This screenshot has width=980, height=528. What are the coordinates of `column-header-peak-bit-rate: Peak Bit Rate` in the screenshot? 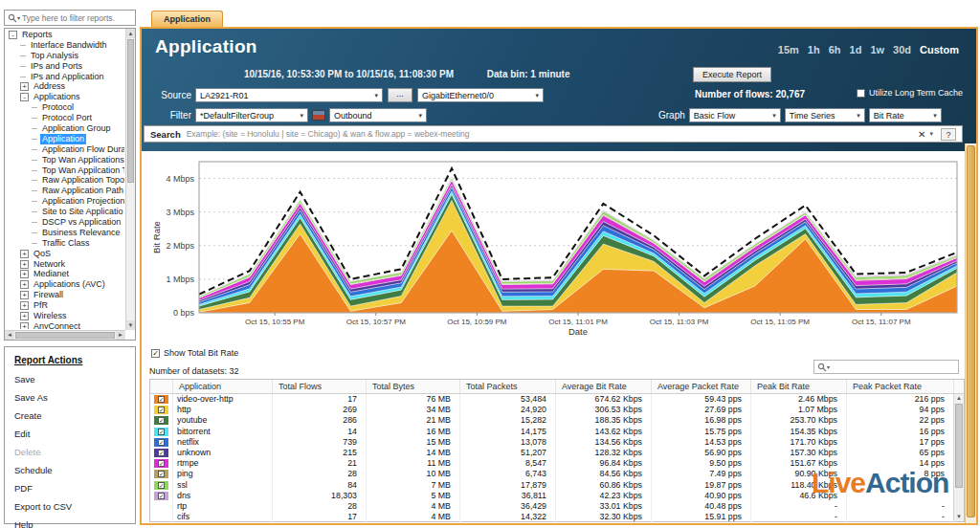 It's located at (799, 386).